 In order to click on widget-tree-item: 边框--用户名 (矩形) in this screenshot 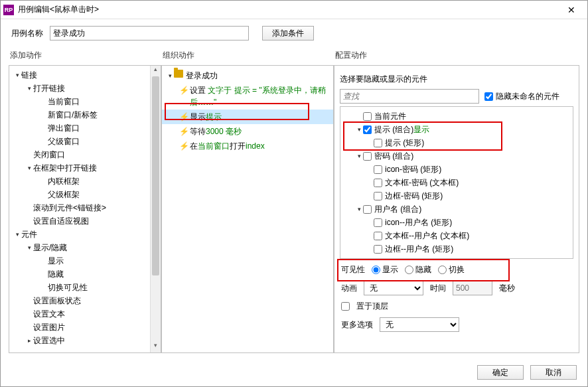, I will do `click(457, 249)`.